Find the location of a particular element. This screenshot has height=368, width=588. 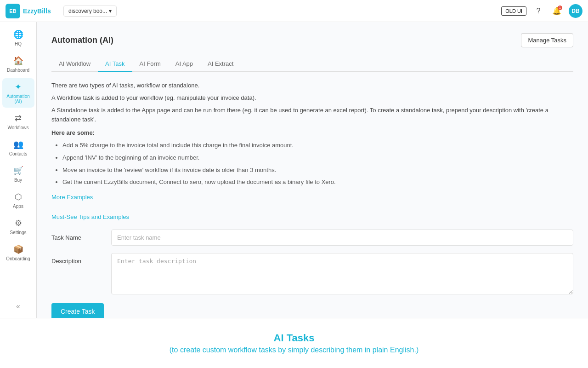

apps-icon: ⬡ is located at coordinates (18, 197).